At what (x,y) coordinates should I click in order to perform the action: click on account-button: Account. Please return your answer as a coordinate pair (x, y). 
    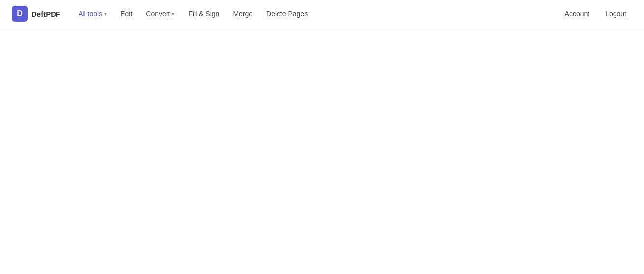
    Looking at the image, I should click on (578, 14).